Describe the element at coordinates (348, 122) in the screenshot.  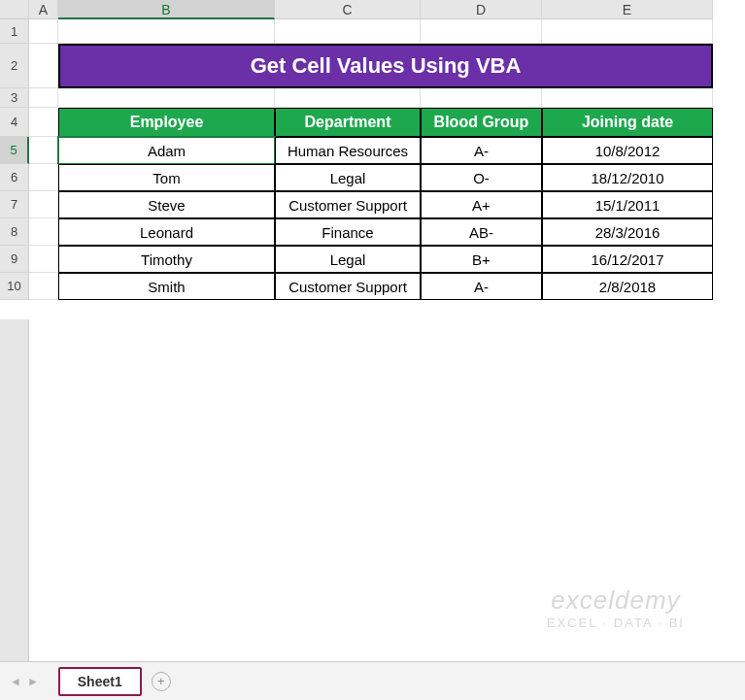
I see `header-department: Department` at that location.